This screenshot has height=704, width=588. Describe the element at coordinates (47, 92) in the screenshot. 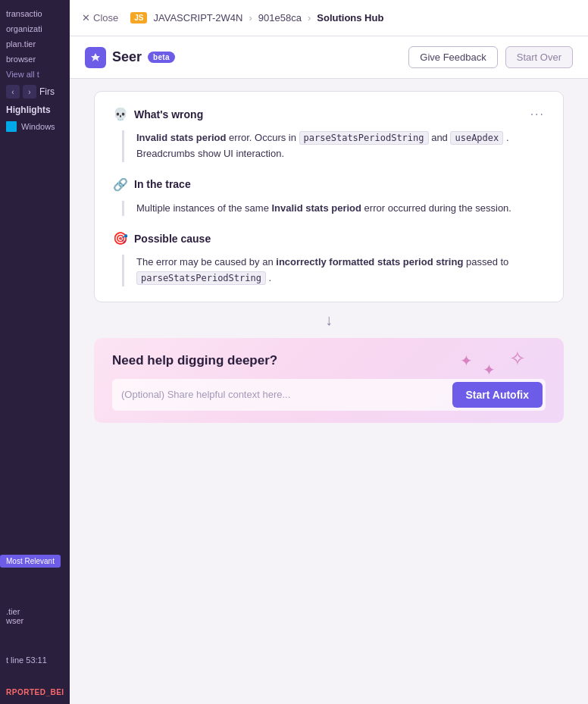

I see `sidebar-nav-label: Firs` at that location.